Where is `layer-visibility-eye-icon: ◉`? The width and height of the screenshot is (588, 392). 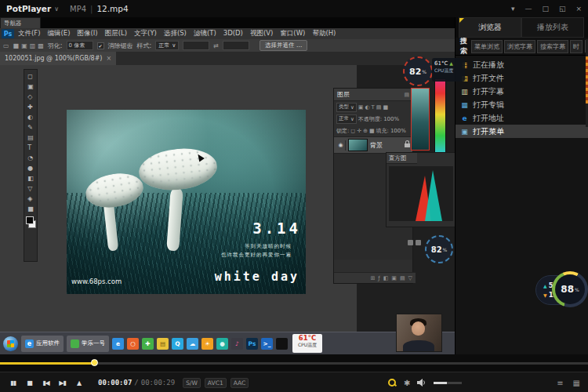
layer-visibility-eye-icon: ◉ is located at coordinates (341, 146).